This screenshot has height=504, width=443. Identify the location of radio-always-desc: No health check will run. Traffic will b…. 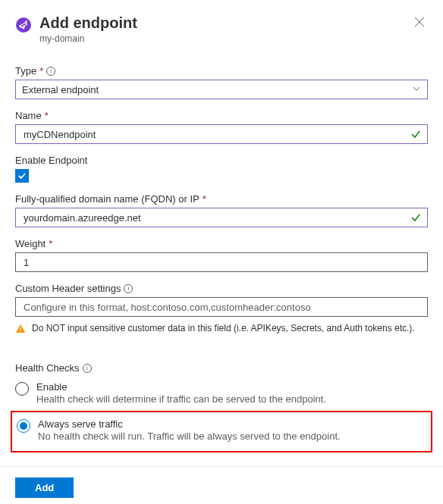
(190, 437).